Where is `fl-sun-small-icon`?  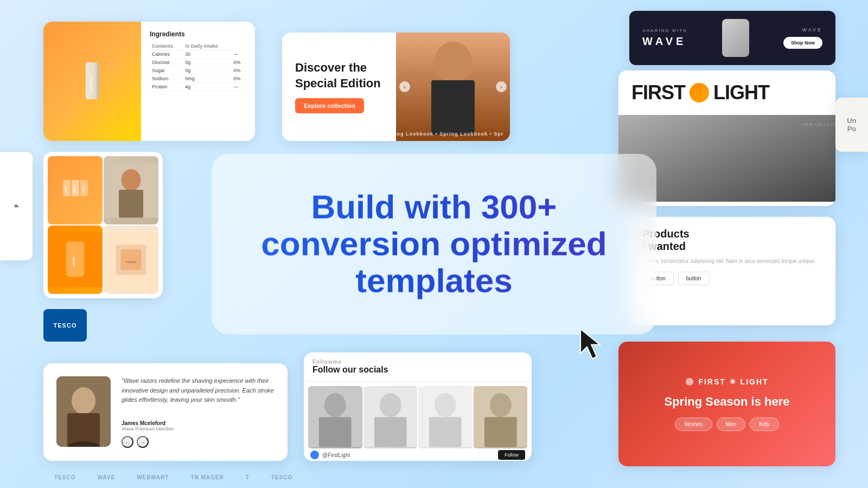 fl-sun-small-icon is located at coordinates (690, 382).